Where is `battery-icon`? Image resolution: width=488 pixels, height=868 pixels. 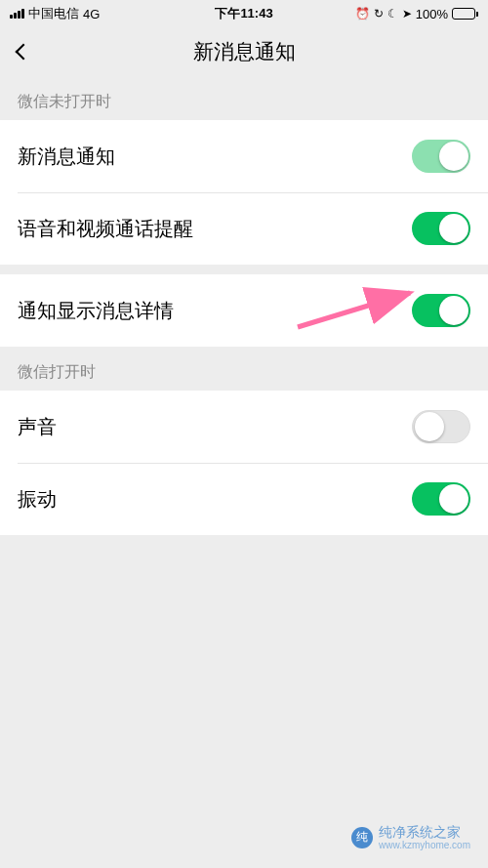 battery-icon is located at coordinates (465, 14).